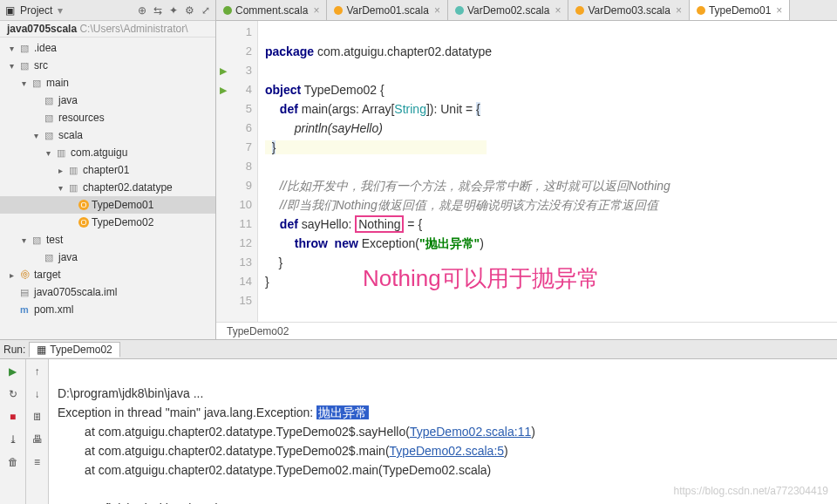 This screenshot has height=504, width=837. Describe the element at coordinates (206, 10) in the screenshot. I see `sb-icon-4: ⤢` at that location.